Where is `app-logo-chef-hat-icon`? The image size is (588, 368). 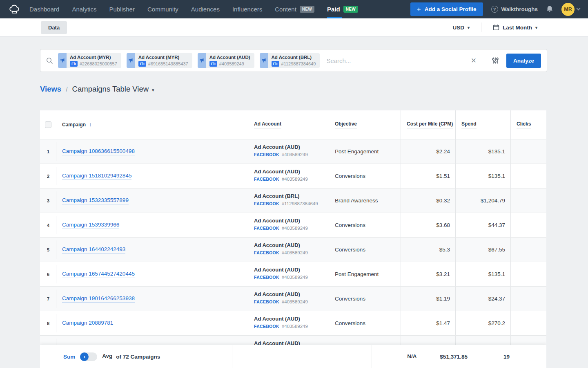 app-logo-chef-hat-icon is located at coordinates (14, 9).